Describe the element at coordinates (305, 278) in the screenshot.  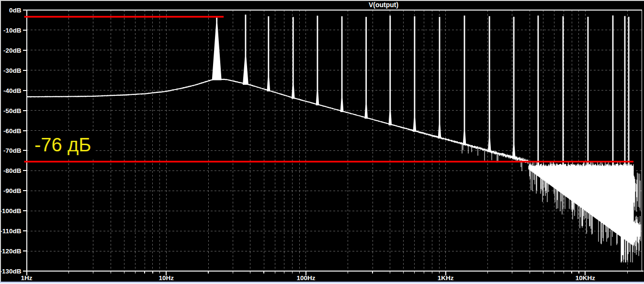
I see `x-tick-label: 100Hz` at that location.